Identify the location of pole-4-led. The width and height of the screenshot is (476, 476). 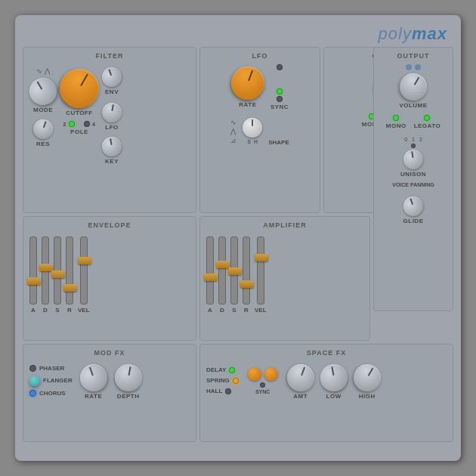
(87, 124).